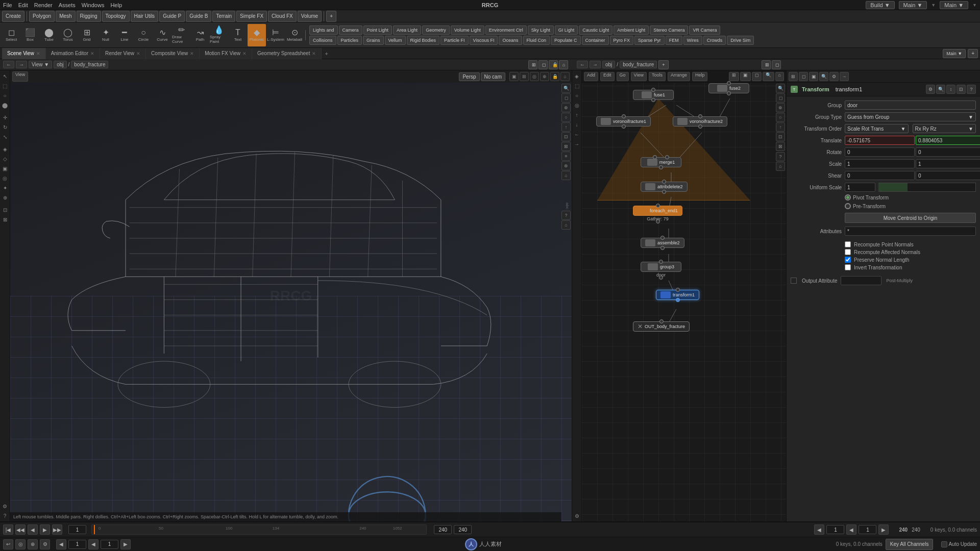 This screenshot has height=551, width=980. Describe the element at coordinates (331, 16) in the screenshot. I see `toolbar-plus: +` at that location.